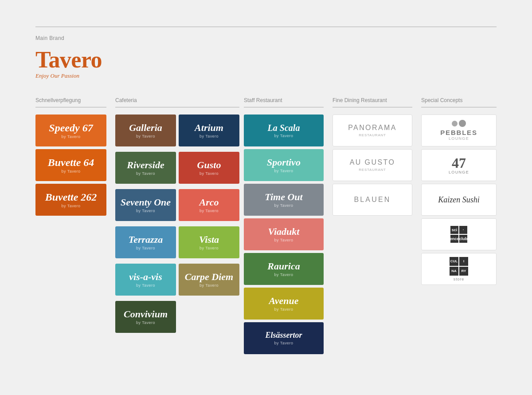  Describe the element at coordinates (458, 130) in the screenshot. I see `pebbles-icon: PEBBLES LOUNGE` at that location.